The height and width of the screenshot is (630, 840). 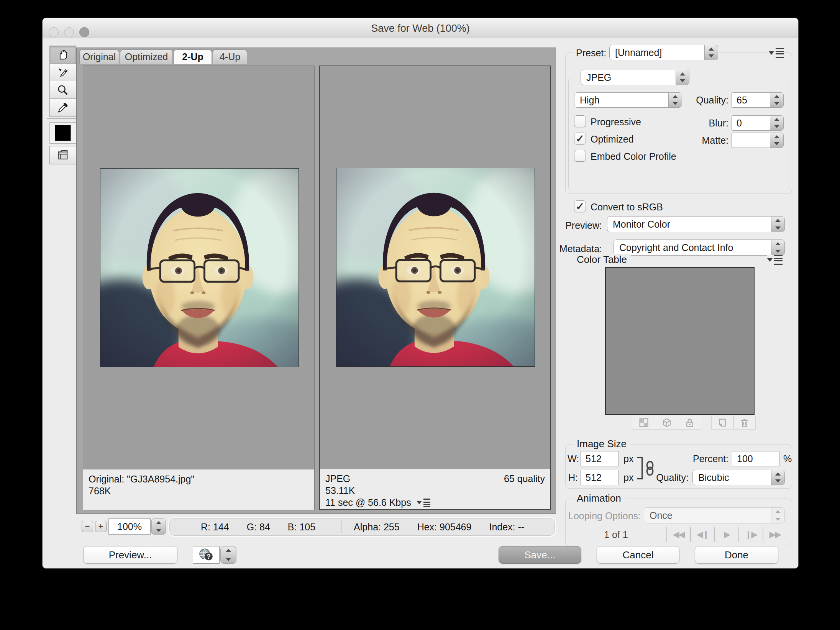 What do you see at coordinates (63, 108) in the screenshot?
I see `eyedropper-tool-button` at bounding box center [63, 108].